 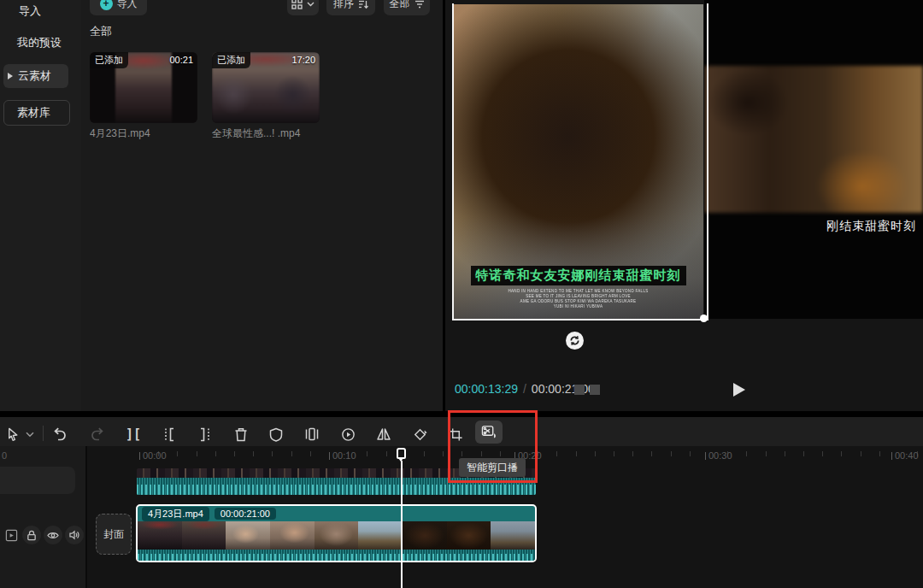 I want to click on mirror-flip-icon, so click(x=384, y=434).